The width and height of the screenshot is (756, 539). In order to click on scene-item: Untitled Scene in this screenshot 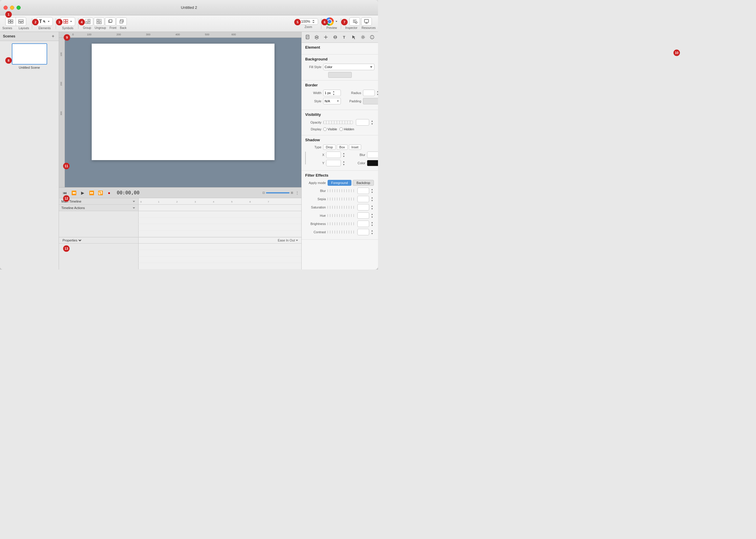, I will do `click(29, 56)`.